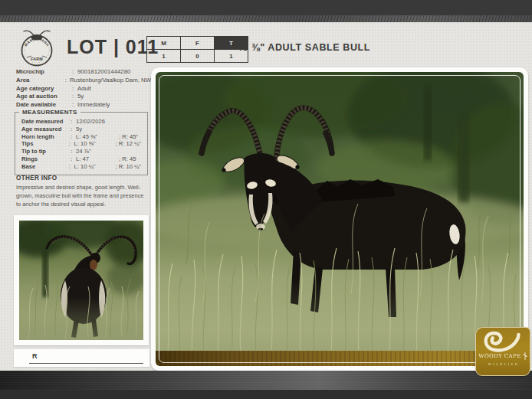 The image size is (532, 399). What do you see at coordinates (84, 96) in the screenshot?
I see `detail-row-age-at-auction: Age at auction : 5y` at bounding box center [84, 96].